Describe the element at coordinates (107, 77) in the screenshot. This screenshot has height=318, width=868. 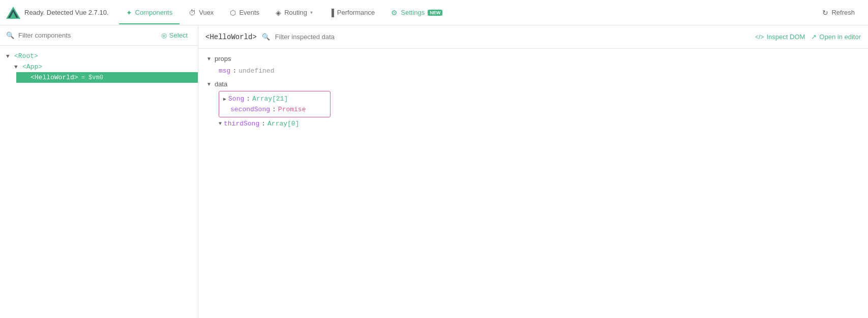
I see `tree-row-helloworld: <HelloWorld> = $vm0` at that location.